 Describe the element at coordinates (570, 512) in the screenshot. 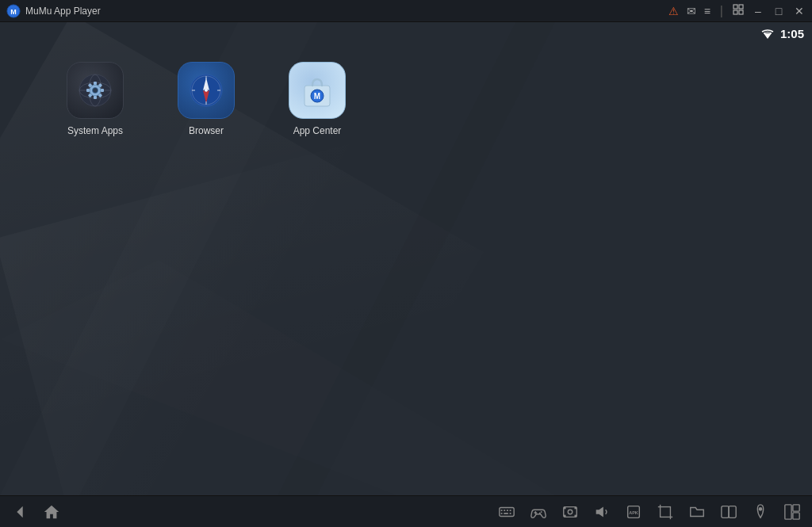

I see `screenshot-button` at that location.